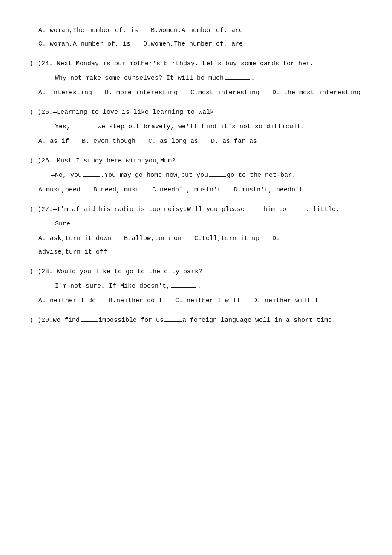  What do you see at coordinates (196, 321) in the screenshot?
I see `q29-block: ( )29.We find impossible for us a foreig…` at bounding box center [196, 321].